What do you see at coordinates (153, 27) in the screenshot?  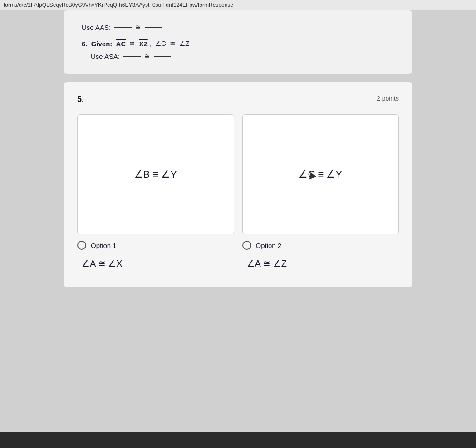 I see `blank2` at bounding box center [153, 27].